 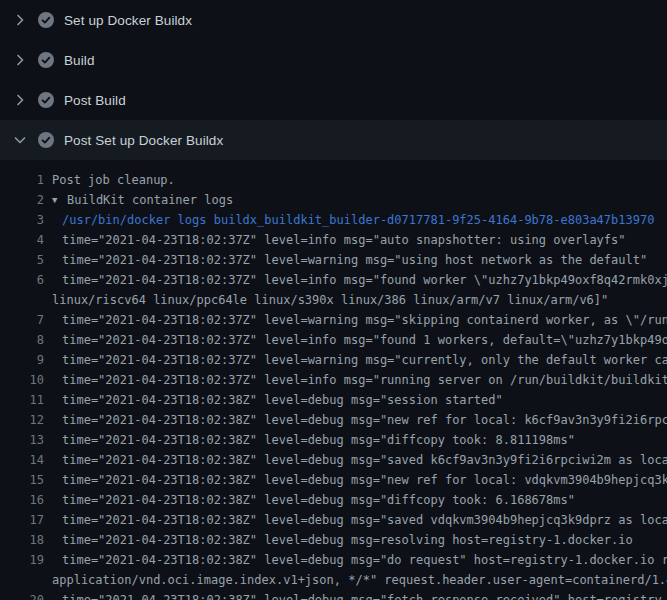 What do you see at coordinates (22, 560) in the screenshot?
I see `line-number: 19` at bounding box center [22, 560].